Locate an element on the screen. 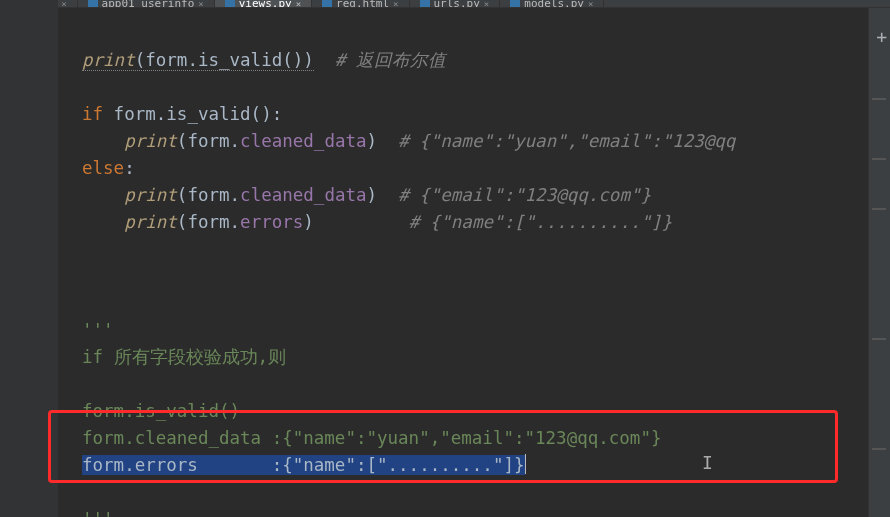  tab-bar: gs.py× app01_userinfo× views.py× reg.htm… is located at coordinates (445, 4).